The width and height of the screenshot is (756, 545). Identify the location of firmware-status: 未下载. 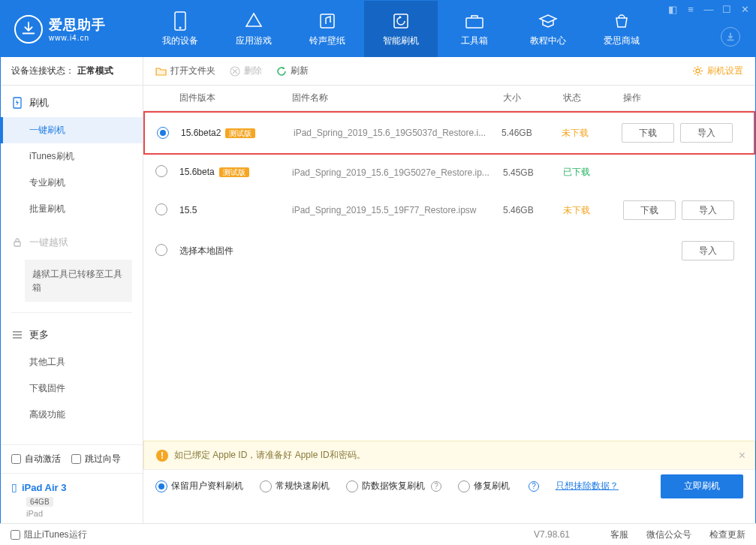
(592, 134).